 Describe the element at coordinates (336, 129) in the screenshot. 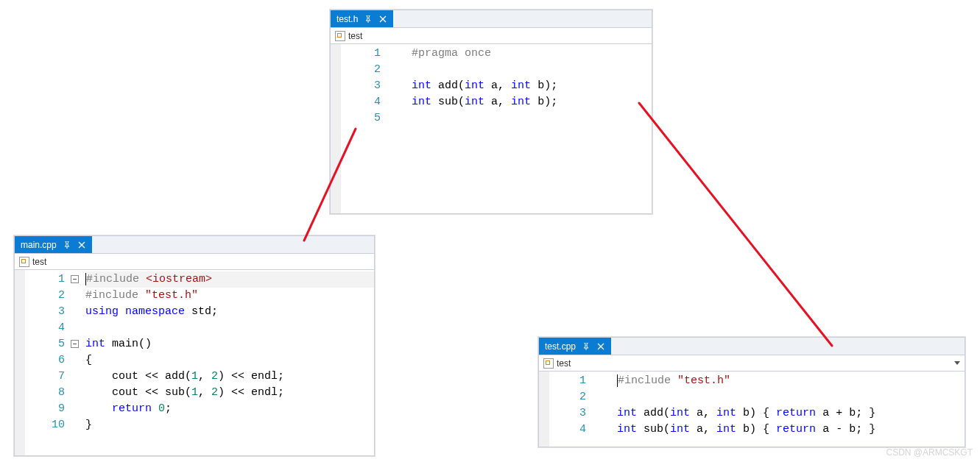

I see `margin-strip` at that location.